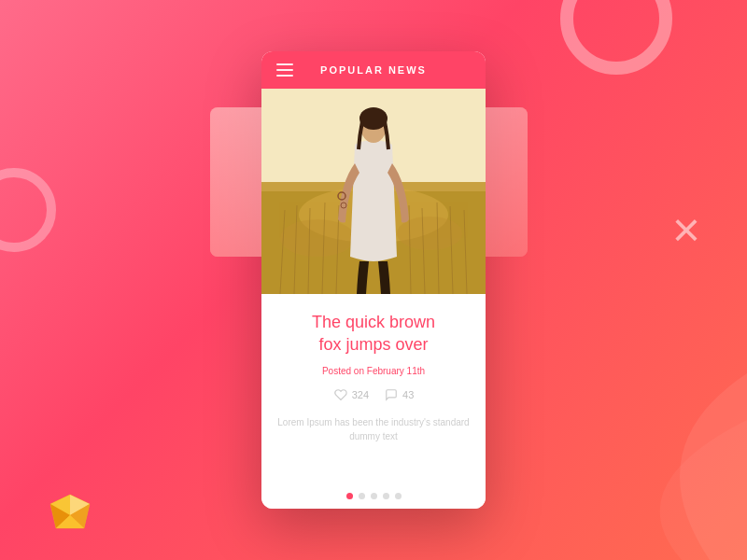  Describe the element at coordinates (374, 388) in the screenshot. I see `article-content: The quick brown fox jumps over Posted on…` at that location.